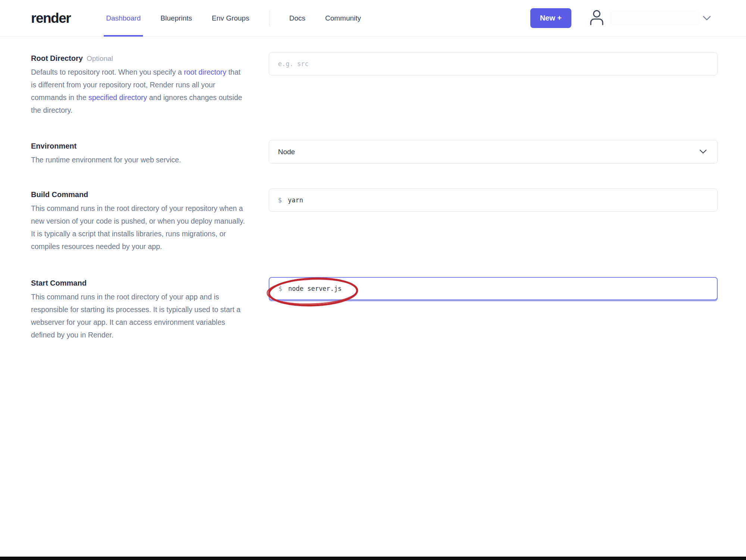 Image resolution: width=746 pixels, height=560 pixels. What do you see at coordinates (287, 152) in the screenshot?
I see `environment-selected-value: Node` at bounding box center [287, 152].